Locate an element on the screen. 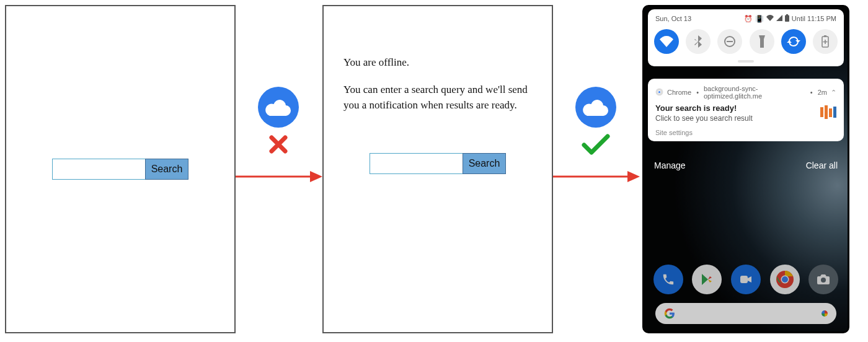  notification-subtitle: Click to see you search result is located at coordinates (704, 118).